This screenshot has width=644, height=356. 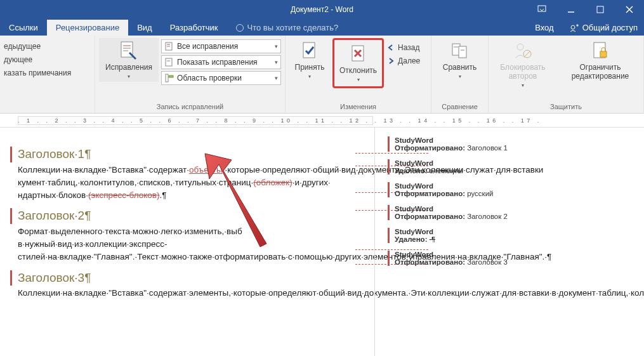 What do you see at coordinates (47, 58) in the screenshot?
I see `comments-nav: едыдущее дующее казать примечания` at bounding box center [47, 58].